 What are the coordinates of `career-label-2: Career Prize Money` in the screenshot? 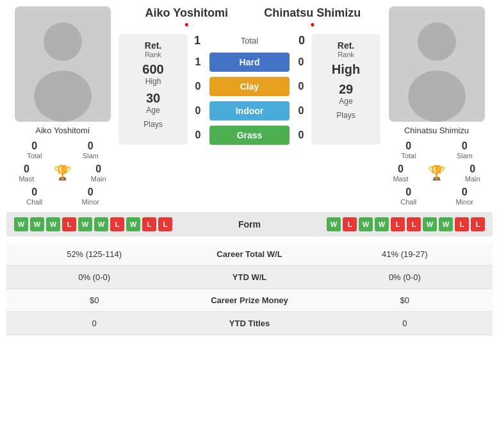 It's located at (249, 300).